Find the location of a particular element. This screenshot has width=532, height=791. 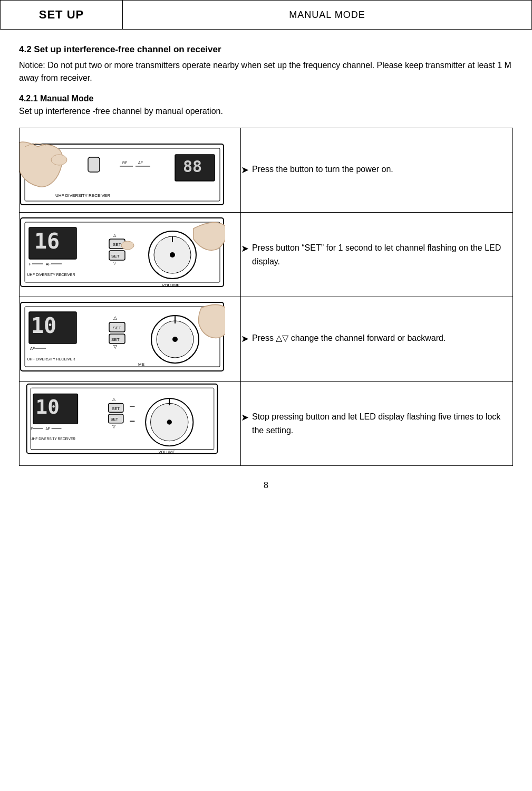

subsection-title: 4.2.1 Manual Mode is located at coordinates (266, 99).